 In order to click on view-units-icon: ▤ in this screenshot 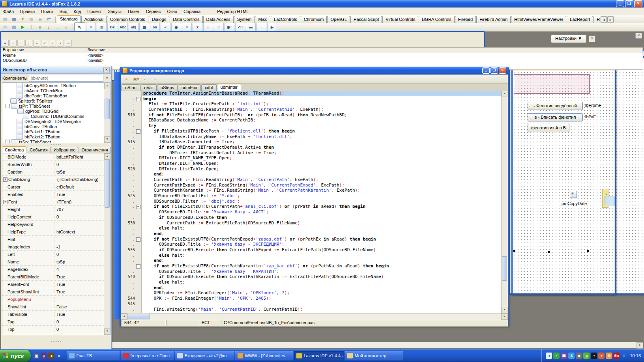, I will do `click(6, 27)`.